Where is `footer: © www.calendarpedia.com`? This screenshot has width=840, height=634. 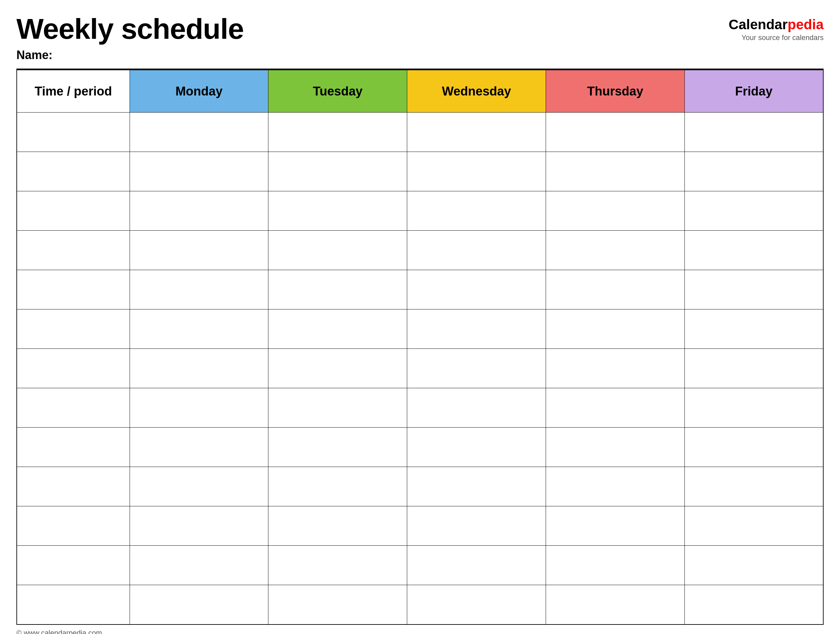 footer: © www.calendarpedia.com is located at coordinates (420, 631).